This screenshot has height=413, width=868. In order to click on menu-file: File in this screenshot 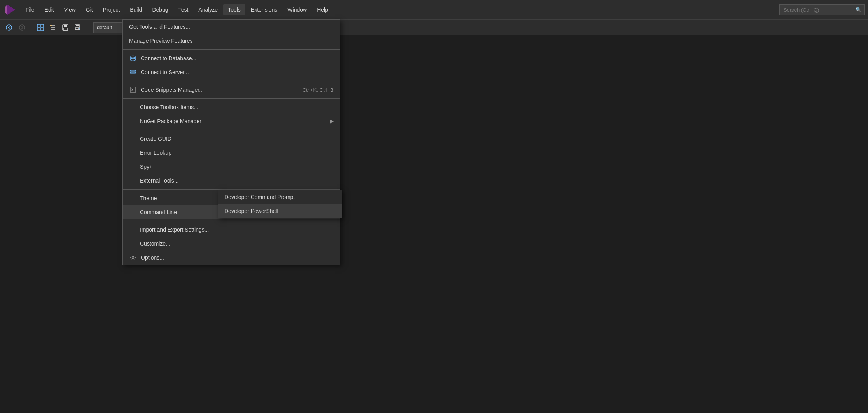, I will do `click(30, 10)`.